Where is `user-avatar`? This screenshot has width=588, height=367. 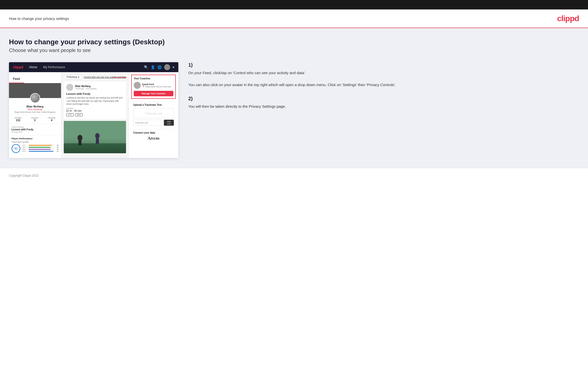
user-avatar is located at coordinates (167, 67).